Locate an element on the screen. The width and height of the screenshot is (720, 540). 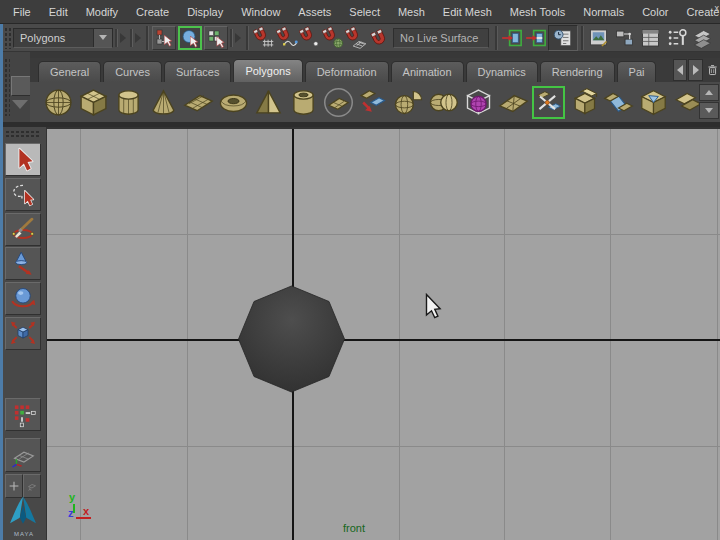
shelf-drag-handle is located at coordinates (7, 87).